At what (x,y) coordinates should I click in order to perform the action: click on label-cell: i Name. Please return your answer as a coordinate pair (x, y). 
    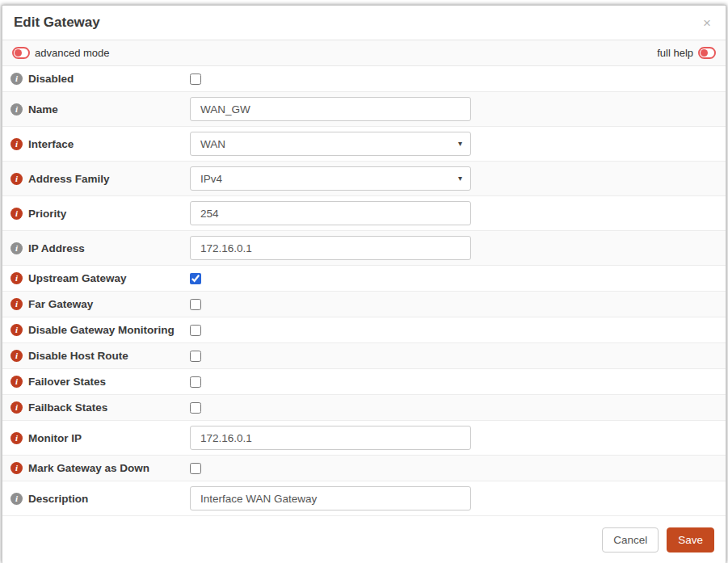
    Looking at the image, I should click on (96, 110).